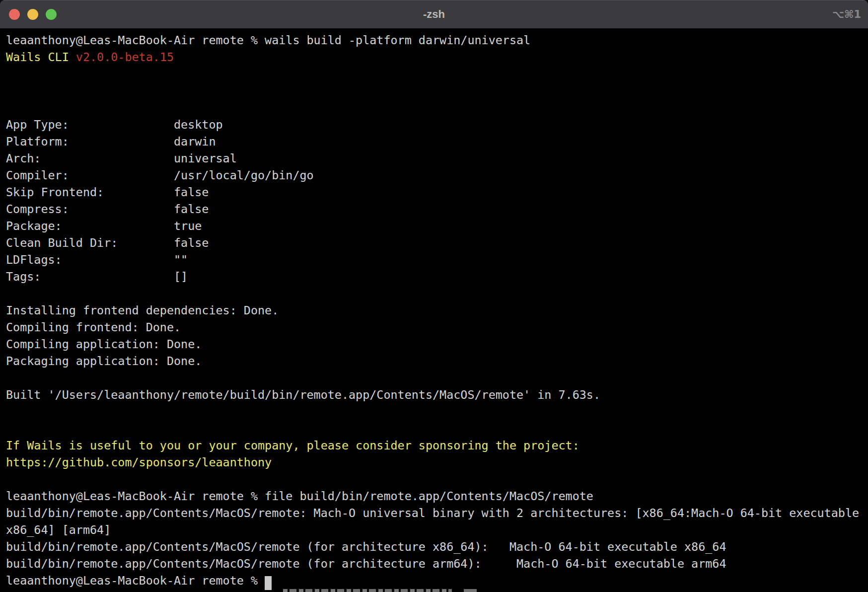 The width and height of the screenshot is (868, 592). Describe the element at coordinates (437, 175) in the screenshot. I see `terminal-line: Compiler: /usr/local/go/bin/go` at that location.